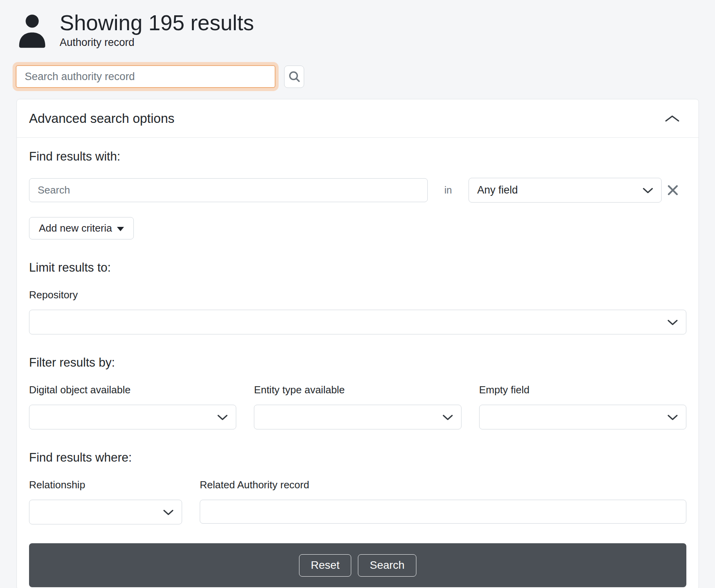  What do you see at coordinates (583, 407) in the screenshot?
I see `empty-field-field: Empty field` at bounding box center [583, 407].